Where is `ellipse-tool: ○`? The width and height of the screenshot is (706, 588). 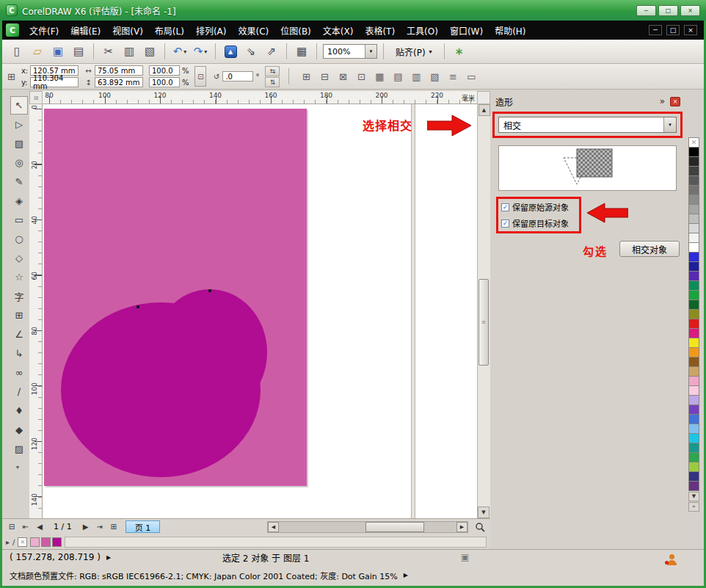
ellipse-tool: ○ is located at coordinates (19, 239).